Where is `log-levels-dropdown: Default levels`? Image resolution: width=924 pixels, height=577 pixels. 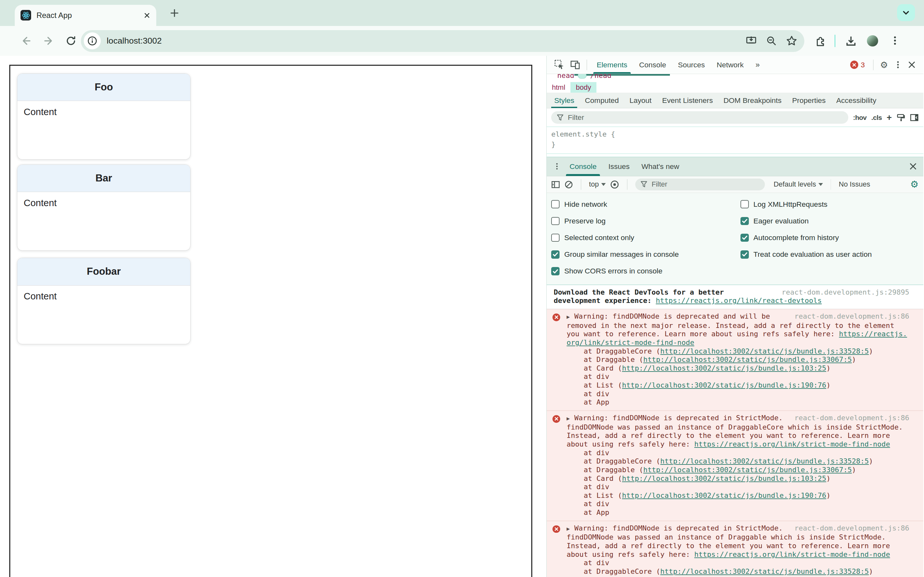 log-levels-dropdown: Default levels is located at coordinates (798, 184).